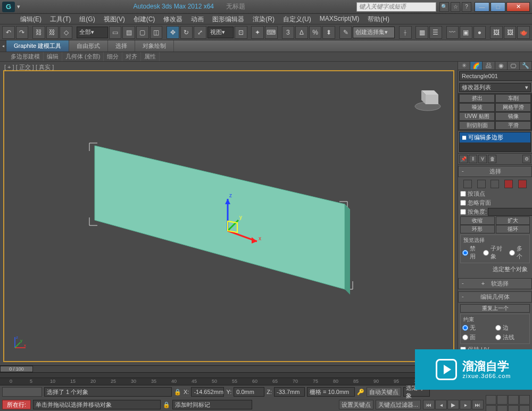 The image size is (532, 411). What do you see at coordinates (513, 107) in the screenshot?
I see `mod-meshsmooth-button: 网格平滑` at bounding box center [513, 107].